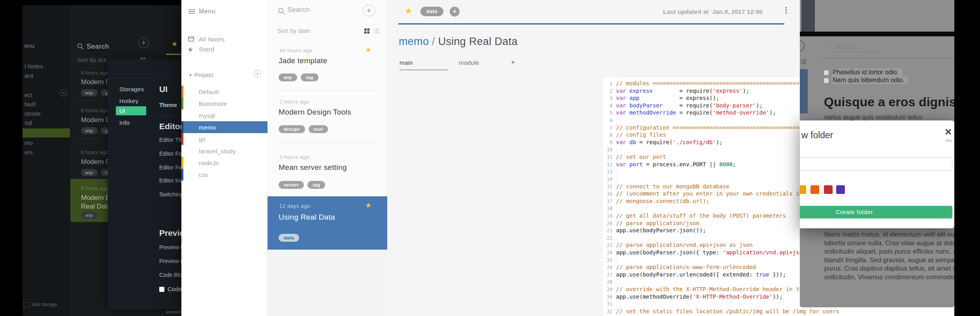  Describe the element at coordinates (144, 43) in the screenshot. I see `dark-new-note-icon: +` at that location.